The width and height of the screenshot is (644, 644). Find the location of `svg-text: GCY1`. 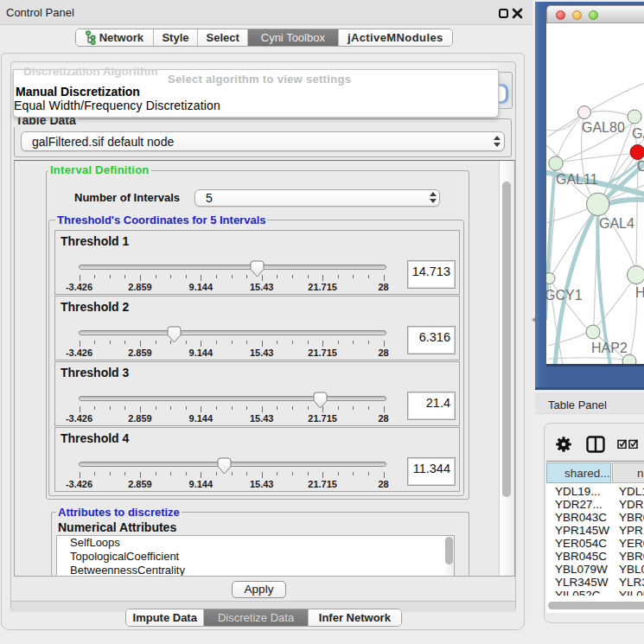

svg-text: GCY1 is located at coordinates (564, 296).